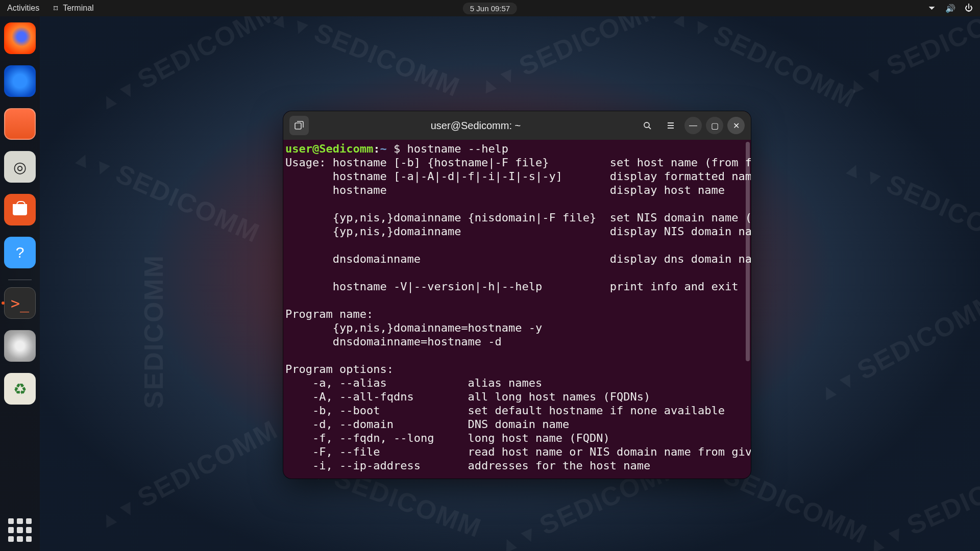 The height and width of the screenshot is (551, 980). Describe the element at coordinates (20, 124) in the screenshot. I see `files-icon` at that location.